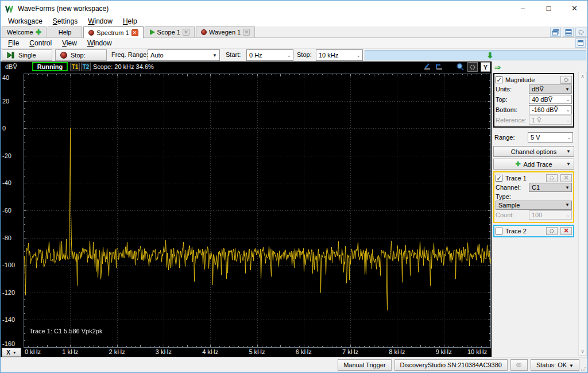 The height and width of the screenshot is (373, 588). Describe the element at coordinates (451, 365) in the screenshot. I see `device-serial-label: DiscoveryStudio SN:210384AC9380` at that location.